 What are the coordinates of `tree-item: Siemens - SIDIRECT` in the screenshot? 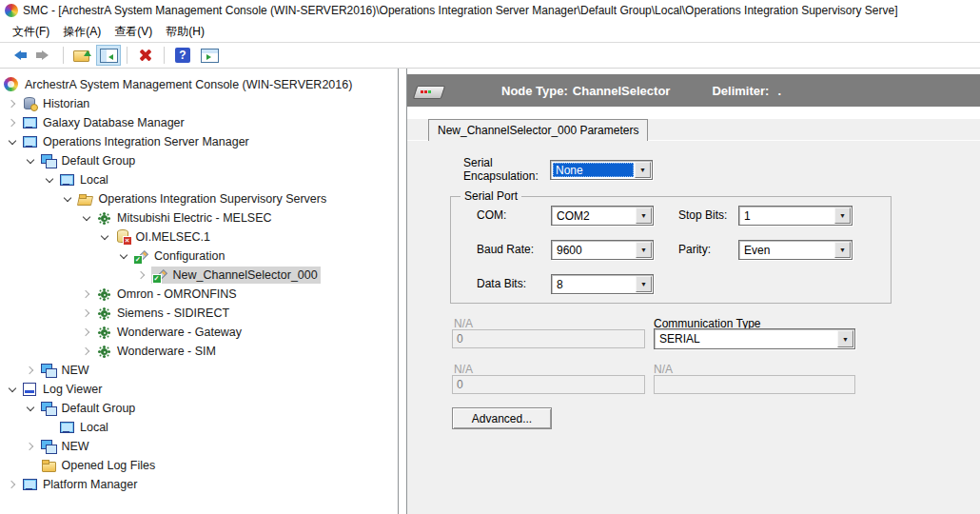 It's located at (199, 313).